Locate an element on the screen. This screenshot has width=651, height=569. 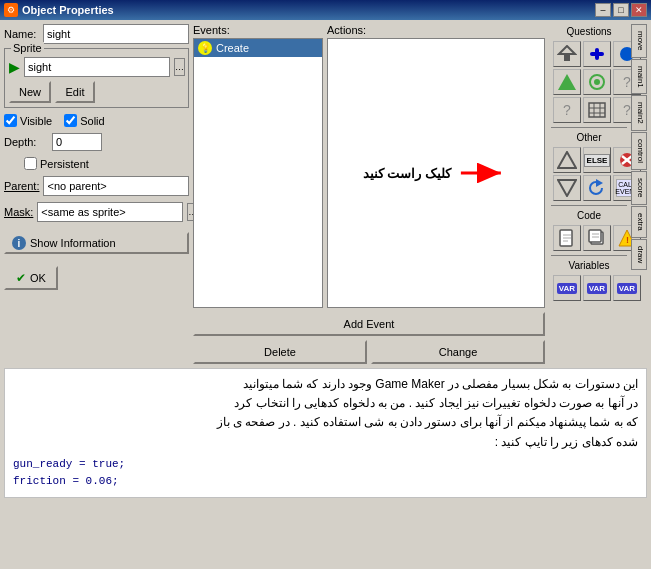
code-grid: ! is located at coordinates (589, 238).